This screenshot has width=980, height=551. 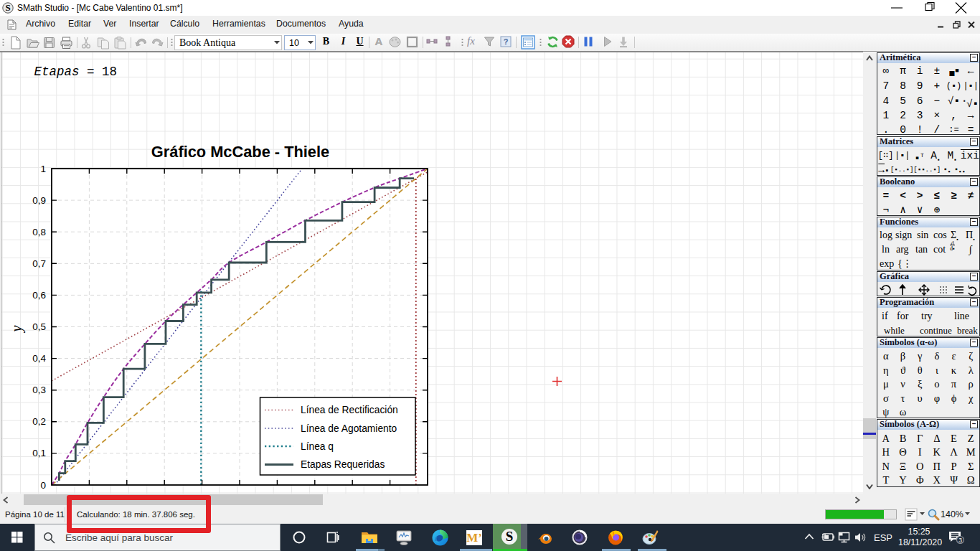 I want to click on svg-text: 0,8, so click(x=39, y=232).